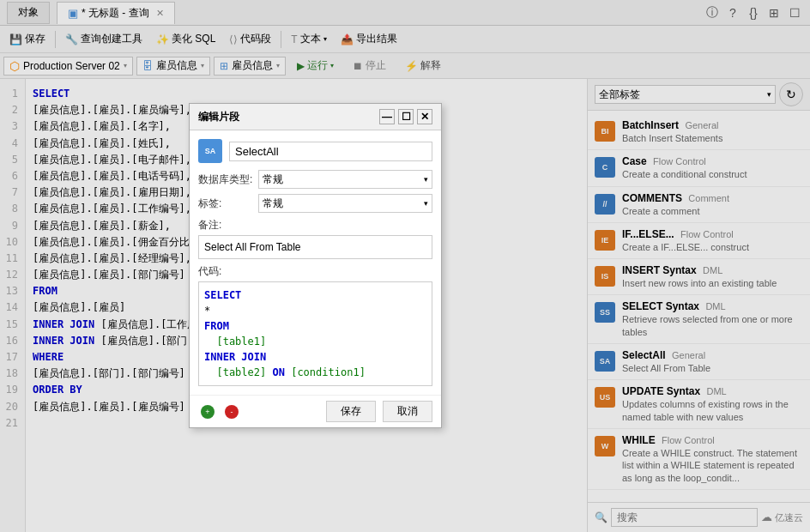  Describe the element at coordinates (426, 179) in the screenshot. I see `db-type-chevron: ▾` at that location.